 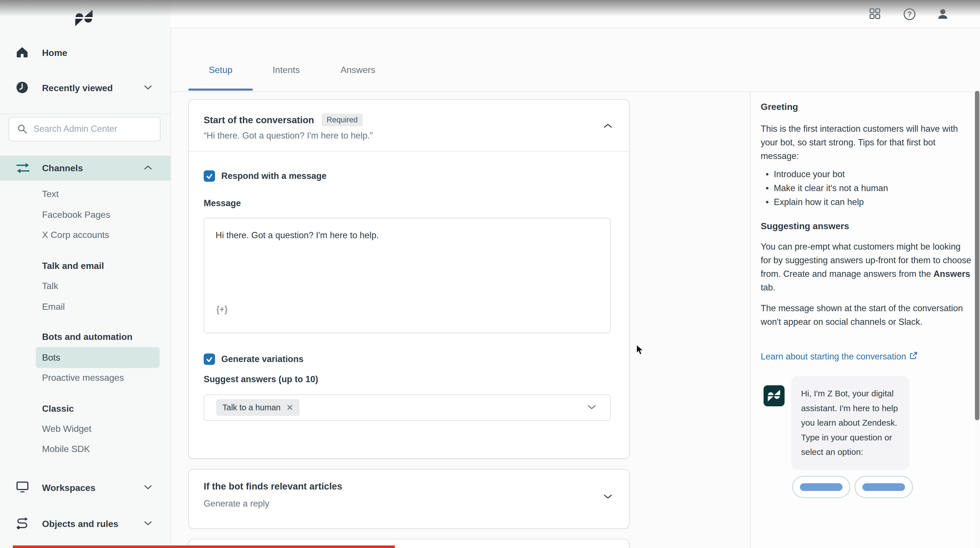 What do you see at coordinates (95, 129) in the screenshot?
I see `search-input` at bounding box center [95, 129].